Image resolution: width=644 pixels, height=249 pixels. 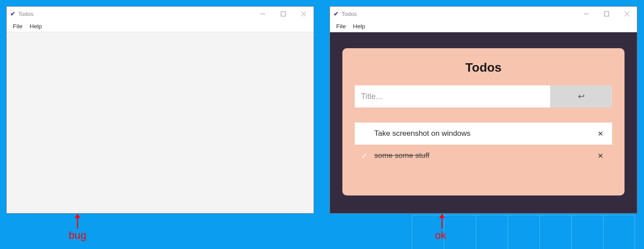 What do you see at coordinates (484, 134) in the screenshot?
I see `todo-item: Take screenshot on windows ✕` at bounding box center [484, 134].